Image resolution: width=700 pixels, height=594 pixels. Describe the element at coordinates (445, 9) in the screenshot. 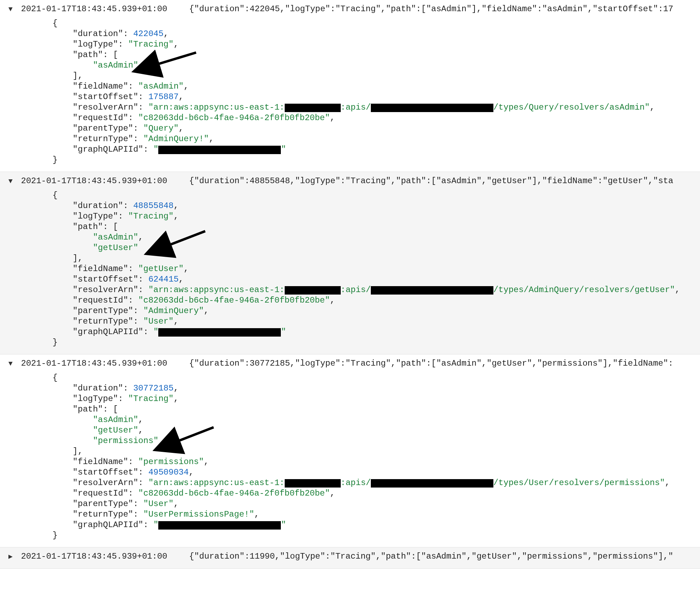

I see `log-summary: {"duration":422045,"logType":"Tracing","…` at that location.